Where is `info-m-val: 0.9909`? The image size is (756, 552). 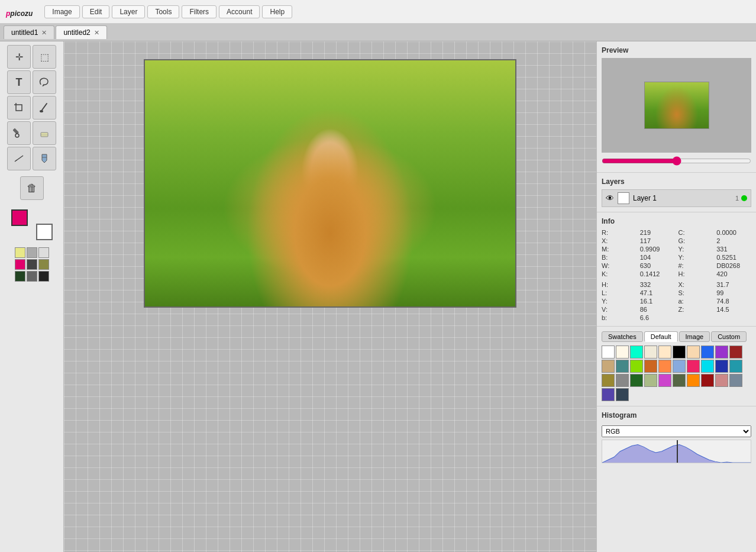
info-m-val: 0.9909 is located at coordinates (658, 249).